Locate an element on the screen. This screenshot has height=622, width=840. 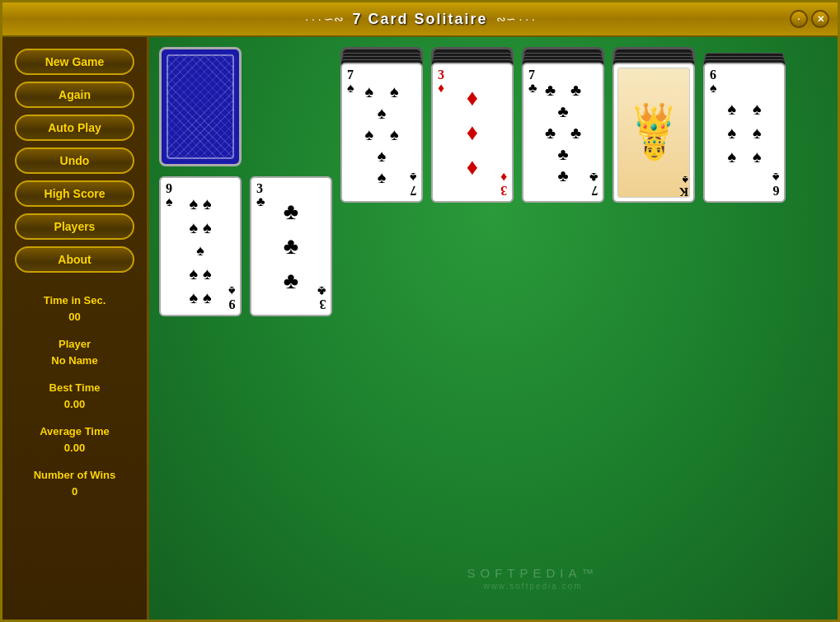
best-time-stat: Best Time 0.00 is located at coordinates (75, 395).